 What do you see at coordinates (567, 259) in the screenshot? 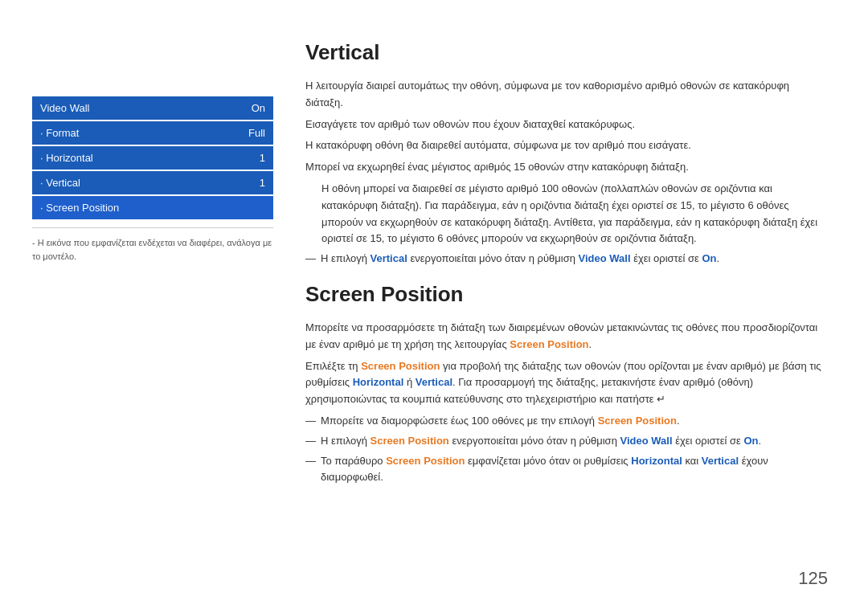
I see `vertical-note: Η επιλογή Vertical ενεργοποιείται μόνο ό…` at bounding box center [567, 259].